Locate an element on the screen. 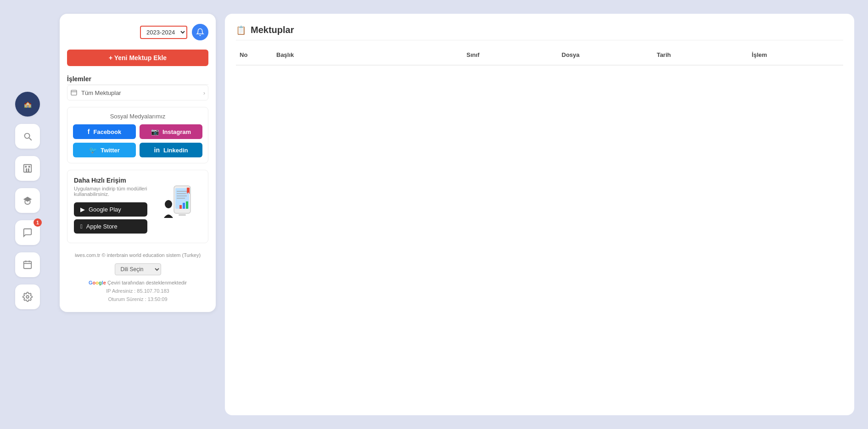  ip-value: 85.107.70.183 is located at coordinates (153, 291).